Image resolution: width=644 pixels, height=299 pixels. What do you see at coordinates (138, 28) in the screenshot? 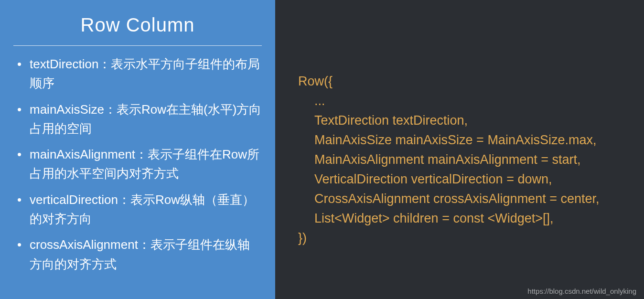
I see `slide-title: Row Column` at bounding box center [138, 28].